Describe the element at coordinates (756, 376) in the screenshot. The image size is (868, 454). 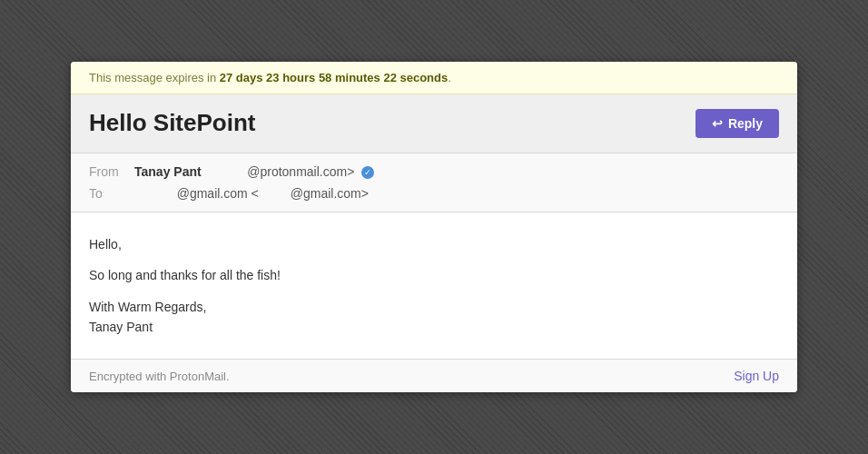
I see `signup-link: Sign Up` at that location.